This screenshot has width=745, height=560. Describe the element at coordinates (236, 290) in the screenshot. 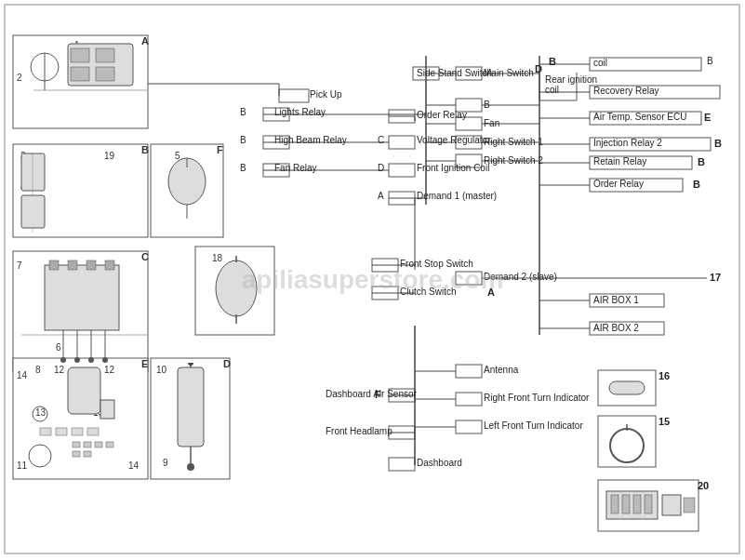

I see `box-18-contents` at that location.